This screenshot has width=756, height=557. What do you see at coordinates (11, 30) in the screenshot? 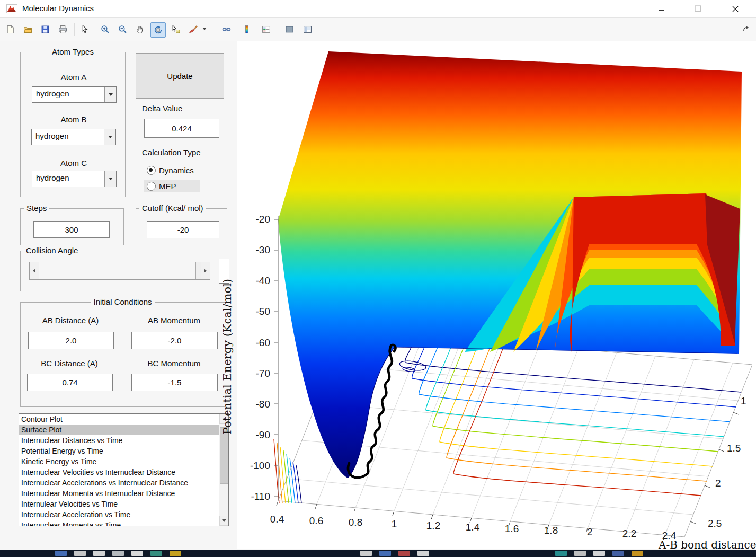
I see `new-figure-button` at bounding box center [11, 30].